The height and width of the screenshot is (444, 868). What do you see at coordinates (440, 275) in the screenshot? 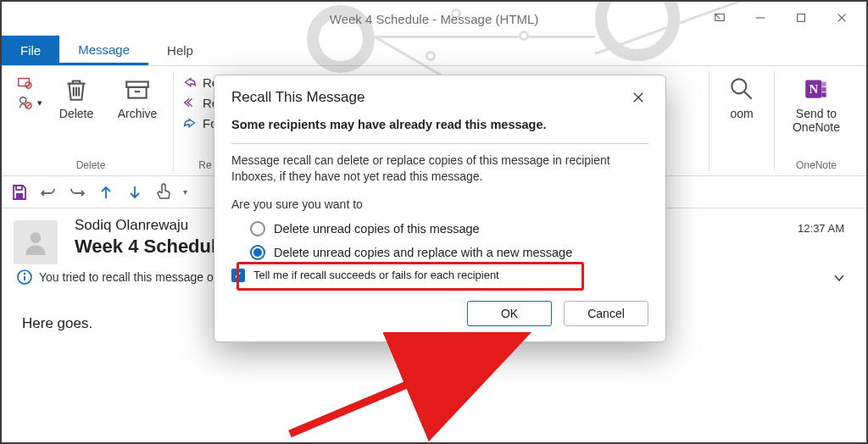
I see `checkbox-tell-me: ✓ Tell me if recall succeeds or fails fo…` at bounding box center [440, 275].